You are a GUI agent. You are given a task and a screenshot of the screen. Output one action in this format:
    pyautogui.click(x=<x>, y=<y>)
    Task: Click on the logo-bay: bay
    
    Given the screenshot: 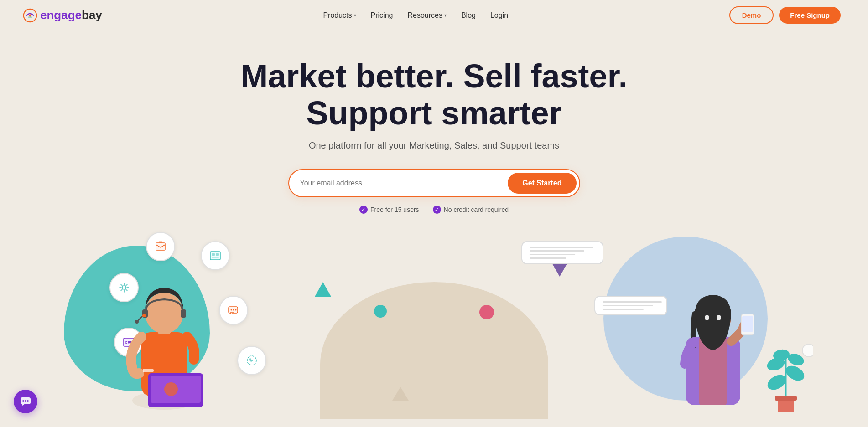 What is the action you would take?
    pyautogui.click(x=92, y=15)
    